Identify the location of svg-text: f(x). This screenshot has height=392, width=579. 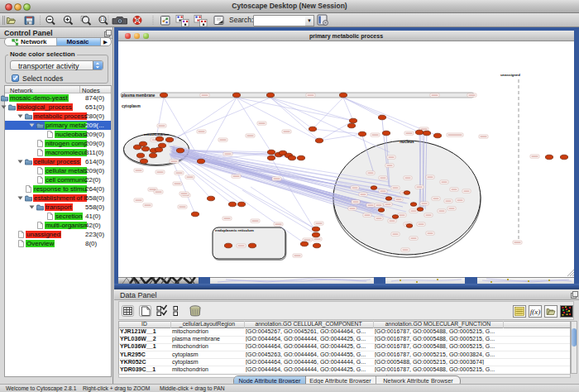
(536, 312).